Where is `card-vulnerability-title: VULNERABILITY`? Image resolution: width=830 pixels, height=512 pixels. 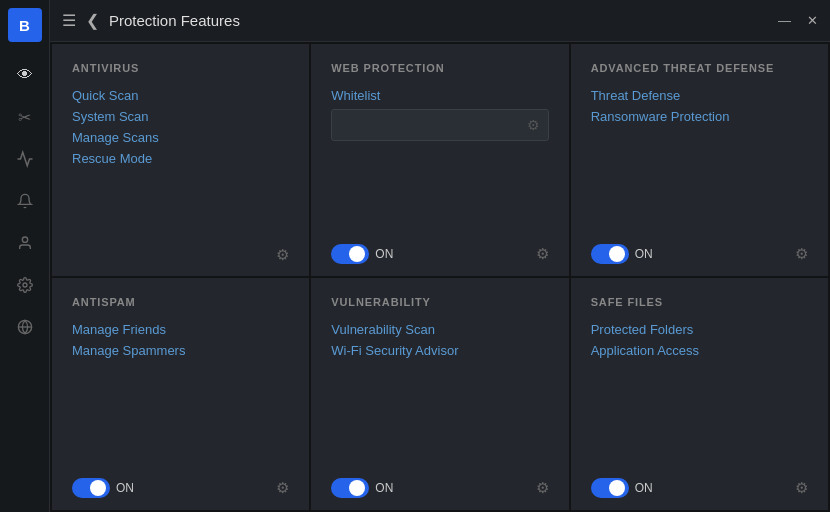 card-vulnerability-title: VULNERABILITY is located at coordinates (440, 302).